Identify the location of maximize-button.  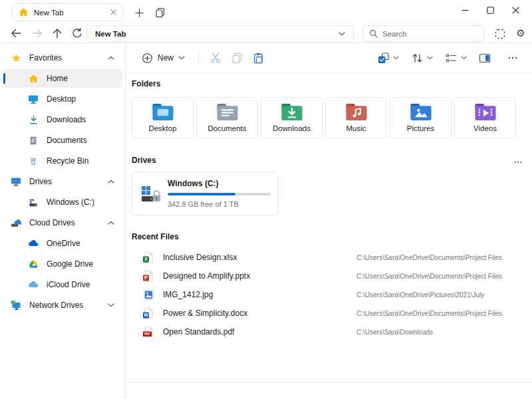
(490, 10).